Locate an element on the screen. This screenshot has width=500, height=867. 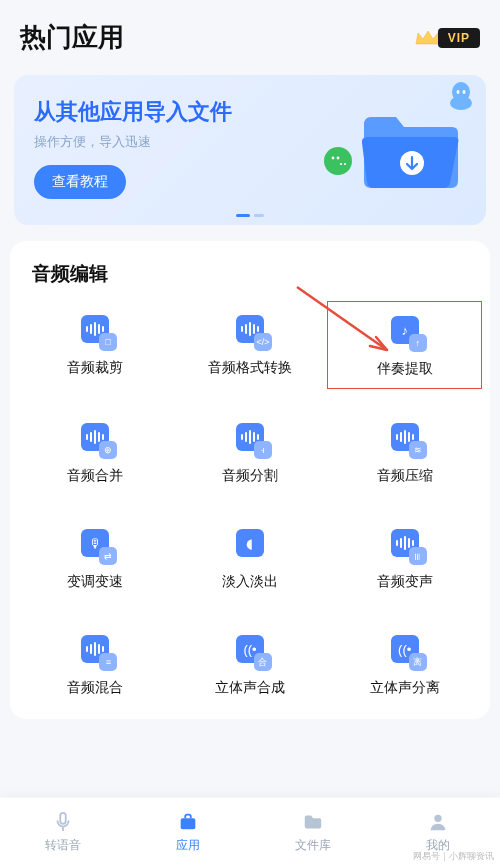
wechat-icon is located at coordinates (338, 161).